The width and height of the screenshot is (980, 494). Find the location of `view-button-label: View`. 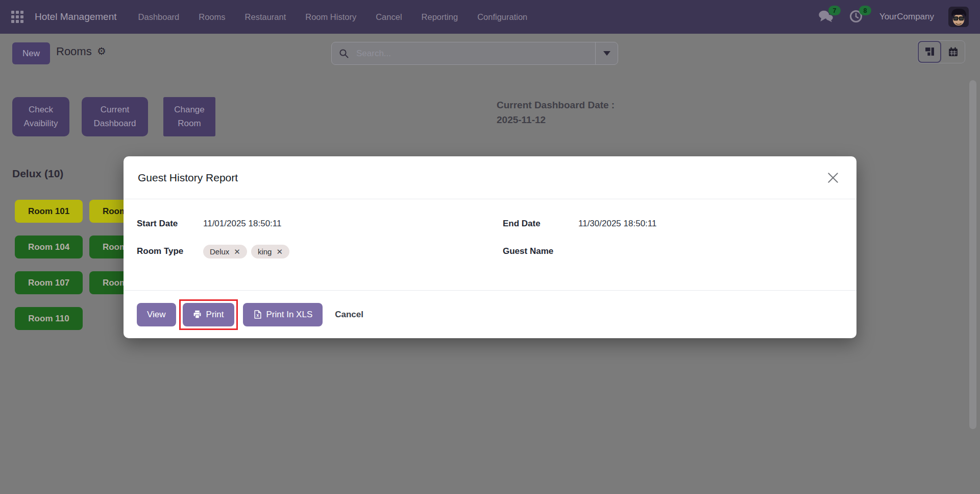

view-button-label: View is located at coordinates (156, 315).